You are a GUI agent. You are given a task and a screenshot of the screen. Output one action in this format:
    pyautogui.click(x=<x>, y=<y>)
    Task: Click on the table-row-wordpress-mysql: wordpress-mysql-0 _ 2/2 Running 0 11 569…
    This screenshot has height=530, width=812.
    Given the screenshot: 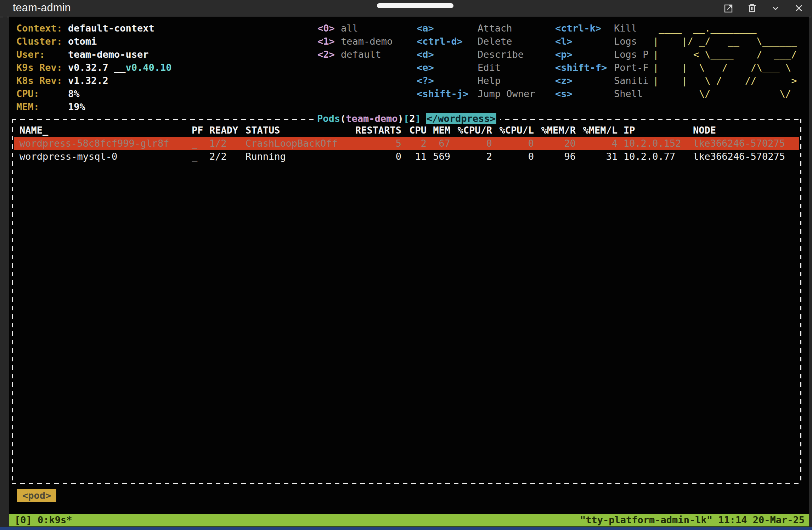 What is the action you would take?
    pyautogui.click(x=407, y=157)
    